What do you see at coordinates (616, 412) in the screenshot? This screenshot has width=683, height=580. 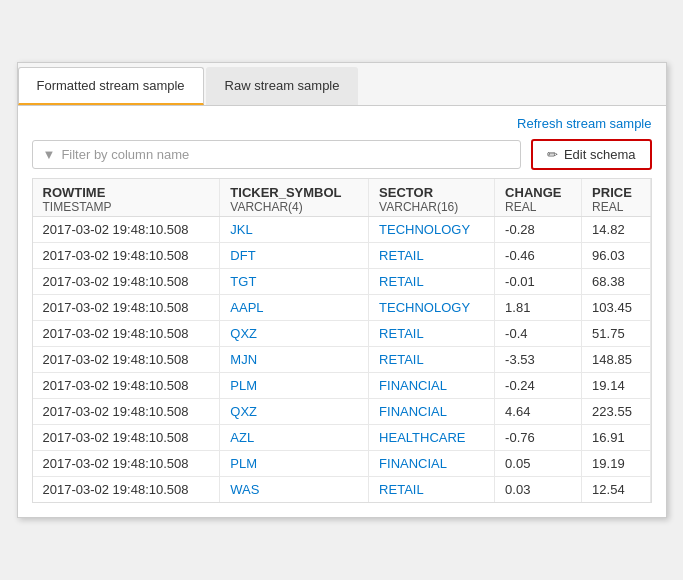 I see `cell-price: 223.55` at bounding box center [616, 412].